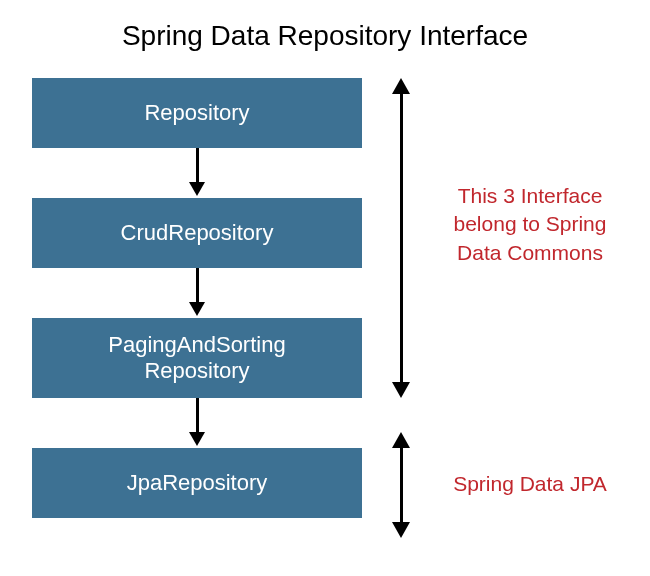 This screenshot has height=576, width=650. I want to click on annotation-commons-l3: Data Commons, so click(530, 252).